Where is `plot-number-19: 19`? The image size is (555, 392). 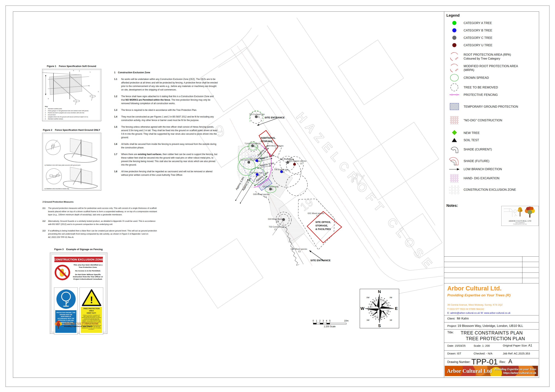
plot-number-19: 19 is located at coordinates (307, 204).